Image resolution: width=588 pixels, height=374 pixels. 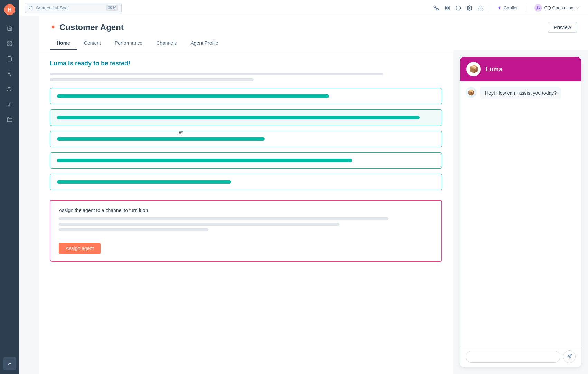 What do you see at coordinates (313, 27) in the screenshot?
I see `page-title-row: ✦ Customer Agent Preview` at bounding box center [313, 27].